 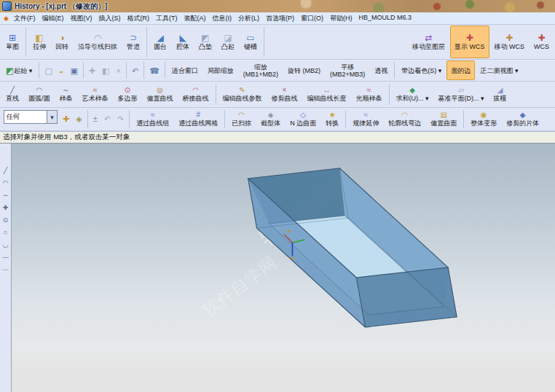 What do you see at coordinates (280, 19) in the screenshot?
I see `menu-item: 首选项(P)` at bounding box center [280, 19].